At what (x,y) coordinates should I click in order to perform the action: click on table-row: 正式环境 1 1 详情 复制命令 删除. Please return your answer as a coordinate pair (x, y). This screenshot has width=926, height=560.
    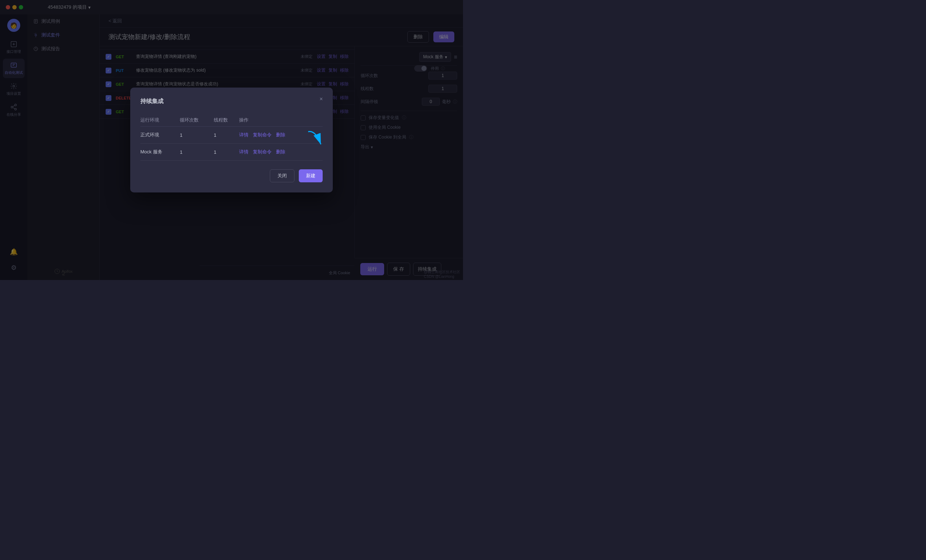
    Looking at the image, I should click on (232, 135).